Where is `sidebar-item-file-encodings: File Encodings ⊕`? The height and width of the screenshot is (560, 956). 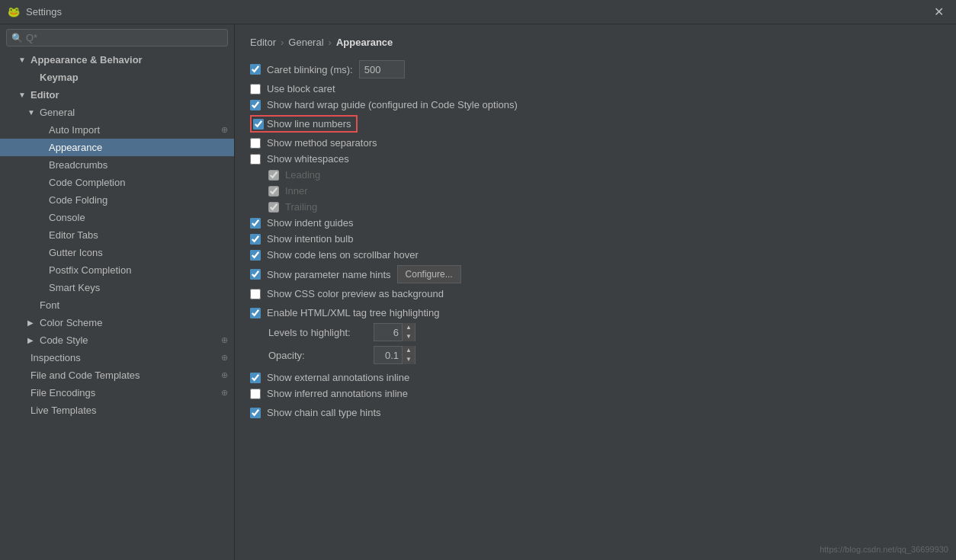
sidebar-item-file-encodings: File Encodings ⊕ is located at coordinates (117, 393).